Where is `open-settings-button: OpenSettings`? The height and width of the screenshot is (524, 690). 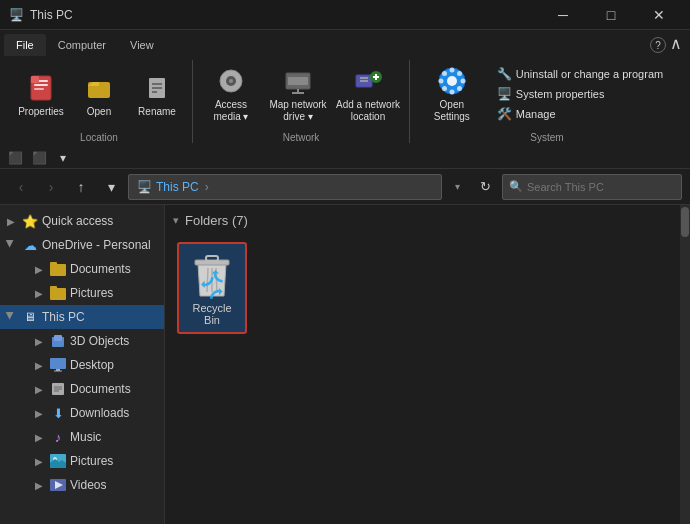 open-settings-button: OpenSettings is located at coordinates (452, 94).